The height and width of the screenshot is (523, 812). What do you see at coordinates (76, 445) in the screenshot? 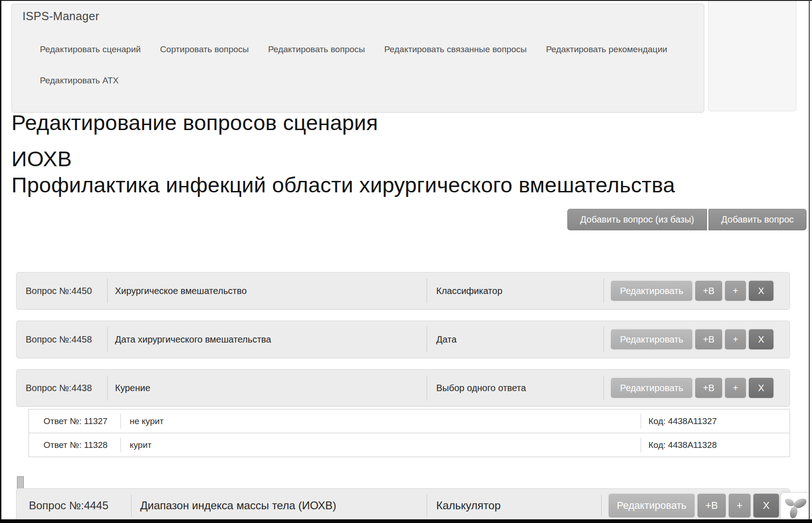
I see `answer-number: Ответ №: 11328` at bounding box center [76, 445].